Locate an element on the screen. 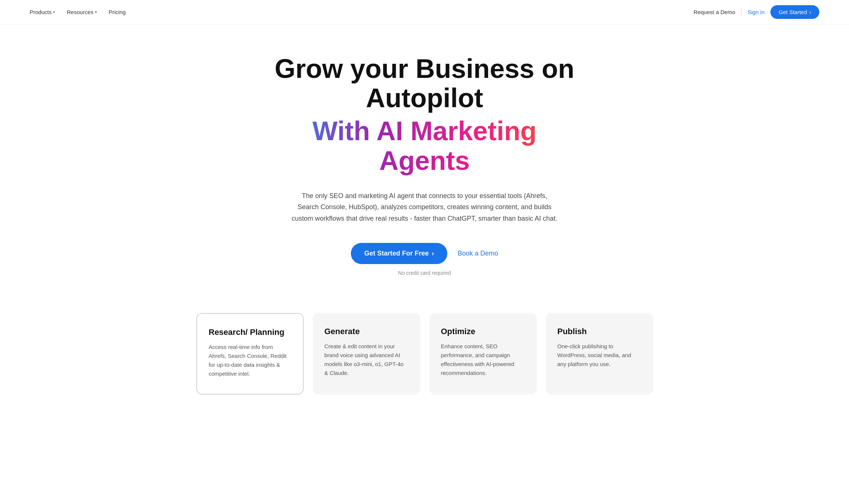 This screenshot has height=504, width=849. hero-cta-row: Get Started For Free › Book a Demo is located at coordinates (425, 254).